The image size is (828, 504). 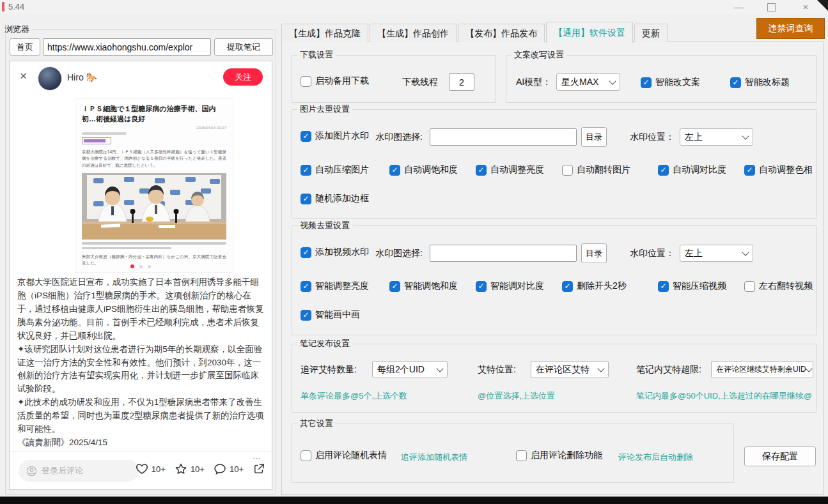 I want to click on checkbox-img-brightness: 自动调整亮度, so click(x=510, y=170).